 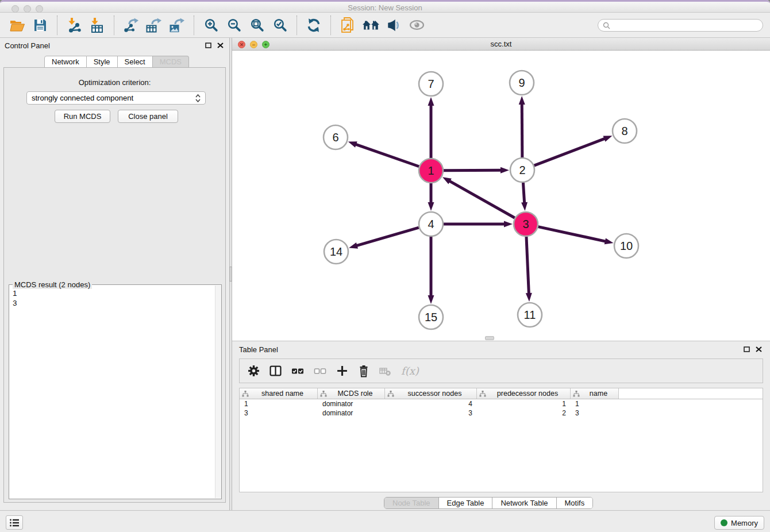 What do you see at coordinates (136, 62) in the screenshot?
I see `tab-select: Select` at bounding box center [136, 62].